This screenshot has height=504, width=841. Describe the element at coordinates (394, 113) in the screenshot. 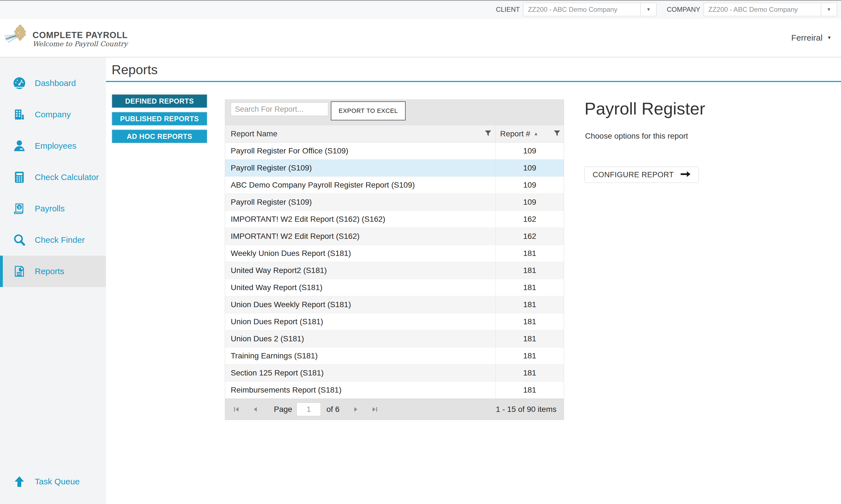

I see `table-toolbar: EXPORT TO EXCEL` at that location.